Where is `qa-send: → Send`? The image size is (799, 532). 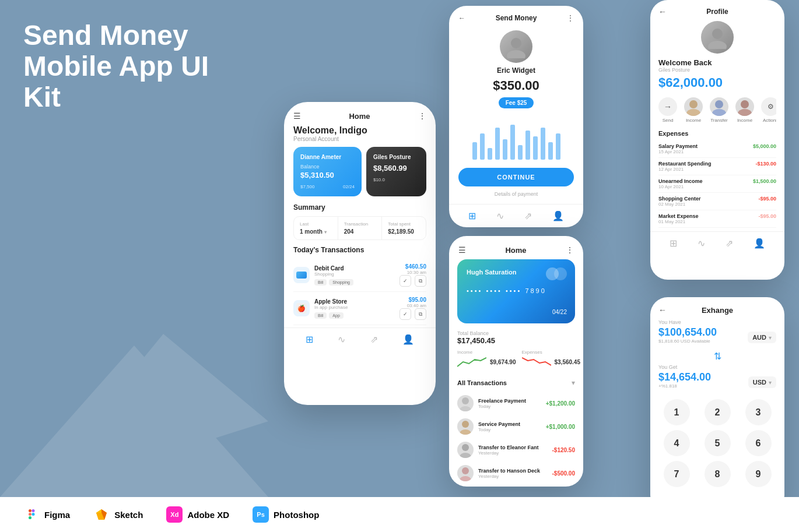
qa-send: → Send is located at coordinates (668, 110).